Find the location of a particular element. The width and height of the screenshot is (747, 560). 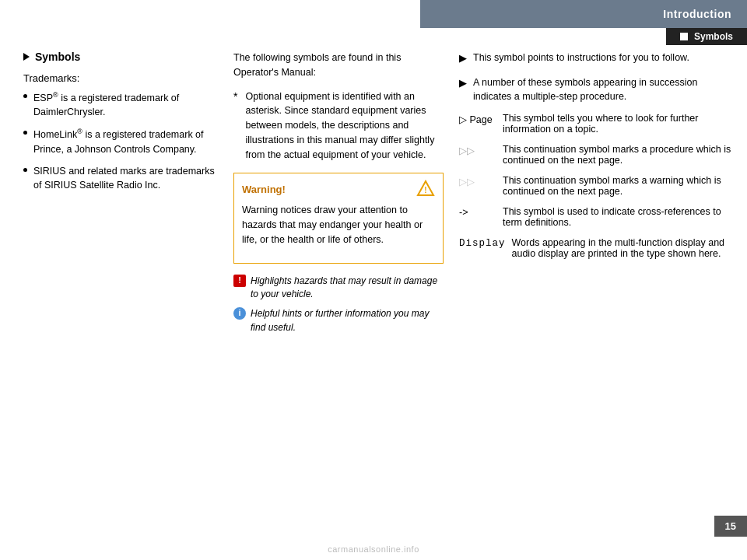

hazard-text: Highlights hazards that may result in da… is located at coordinates (347, 288).